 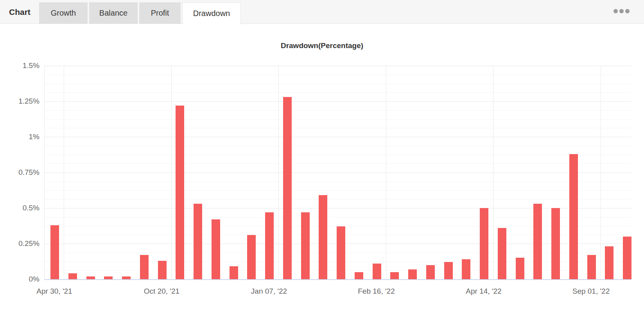 What do you see at coordinates (322, 12) in the screenshot?
I see `tab-bar: Chart GrowthBalanceProfitDrawdown` at bounding box center [322, 12].